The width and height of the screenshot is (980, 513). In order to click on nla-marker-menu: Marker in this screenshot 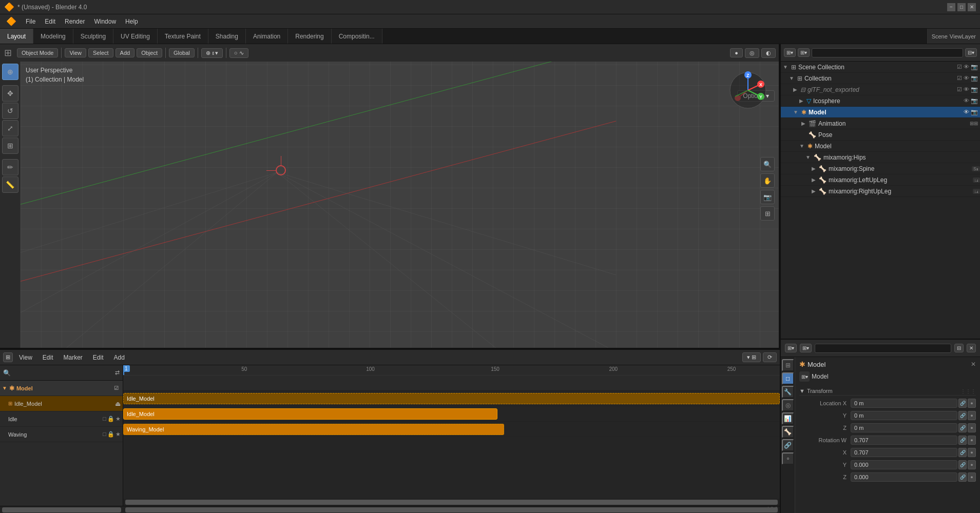, I will do `click(73, 358)`.